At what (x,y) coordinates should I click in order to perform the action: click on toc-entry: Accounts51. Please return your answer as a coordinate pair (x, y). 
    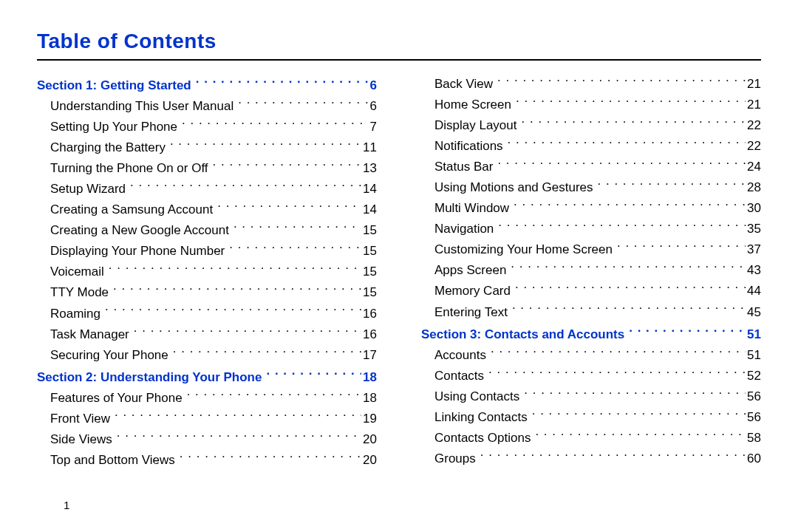
    Looking at the image, I should click on (591, 355).